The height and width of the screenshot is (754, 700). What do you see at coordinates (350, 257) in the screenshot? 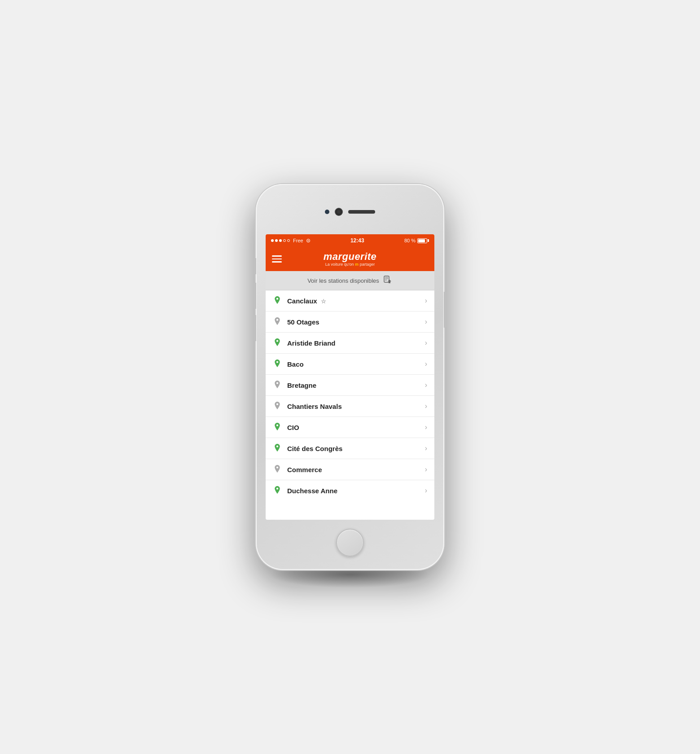
I see `app-name-text: marguerite` at bounding box center [350, 257].